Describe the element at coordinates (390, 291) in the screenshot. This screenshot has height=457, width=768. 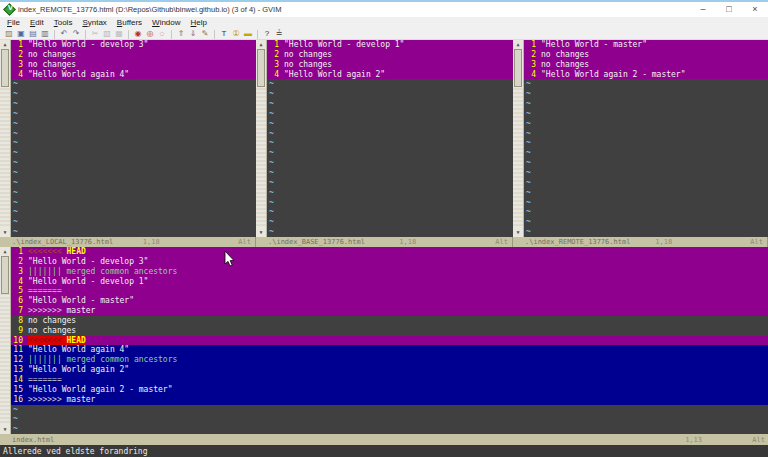
I see `buffer-line: 5=======` at that location.